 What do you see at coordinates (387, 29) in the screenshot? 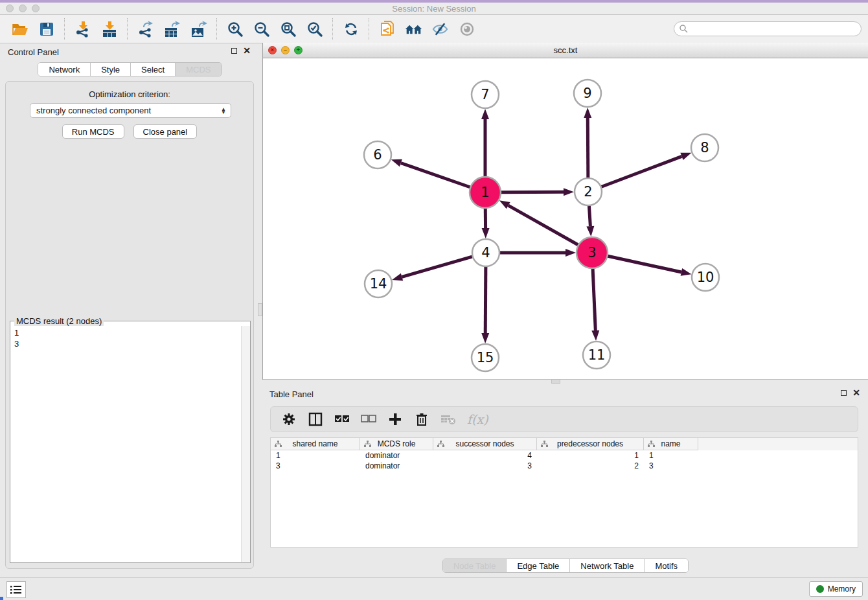
I see `clone-network-icon` at bounding box center [387, 29].